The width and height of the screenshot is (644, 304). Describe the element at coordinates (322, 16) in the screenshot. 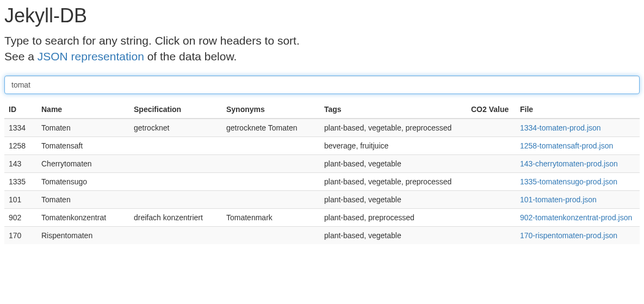

I see `page-title: Jekyll-DB` at that location.